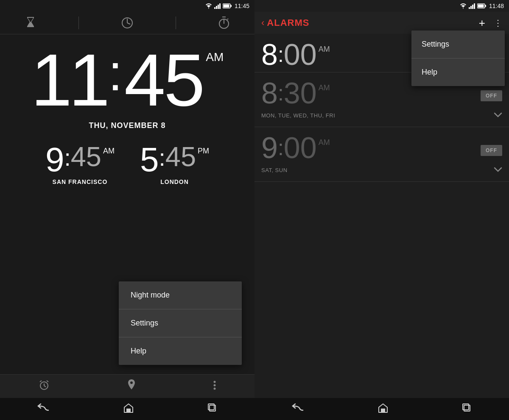 The width and height of the screenshot is (509, 420). What do you see at coordinates (180, 351) in the screenshot?
I see `help-item-left: Help` at bounding box center [180, 351].